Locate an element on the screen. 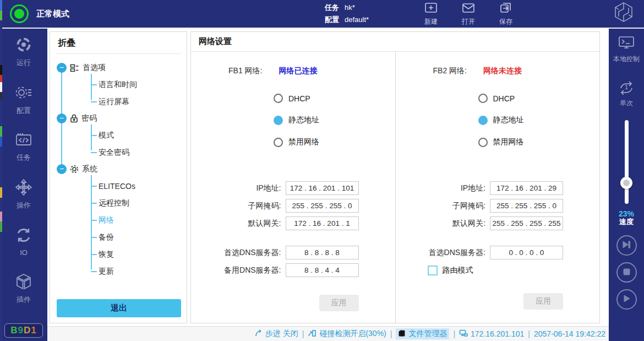 The height and width of the screenshot is (341, 644). new-button: 新建 is located at coordinates (431, 14).